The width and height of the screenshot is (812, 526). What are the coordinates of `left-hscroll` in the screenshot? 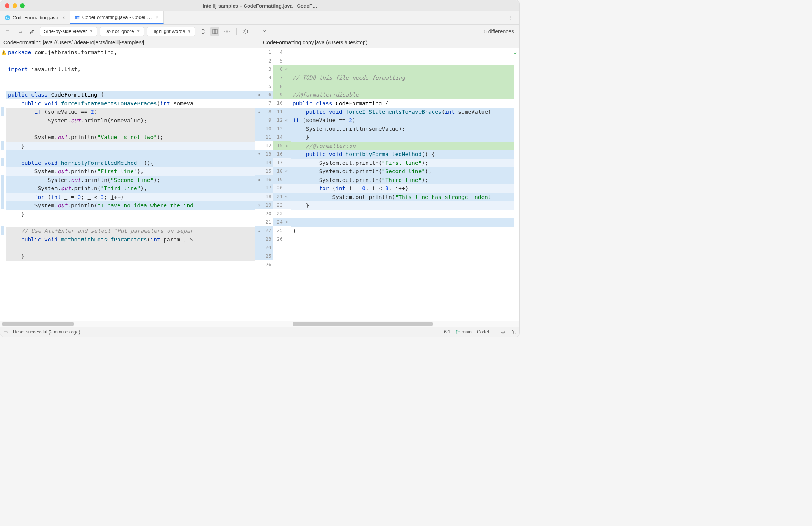 It's located at (127, 324).